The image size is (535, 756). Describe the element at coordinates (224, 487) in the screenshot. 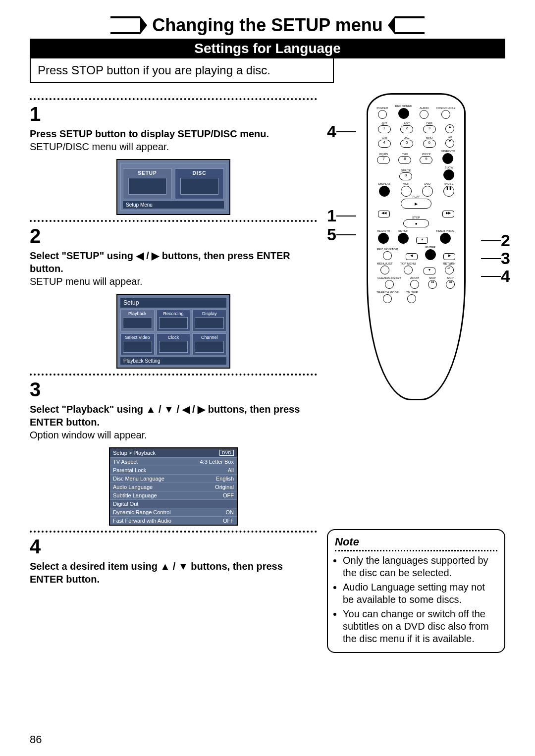

I see `row-val: Original` at that location.